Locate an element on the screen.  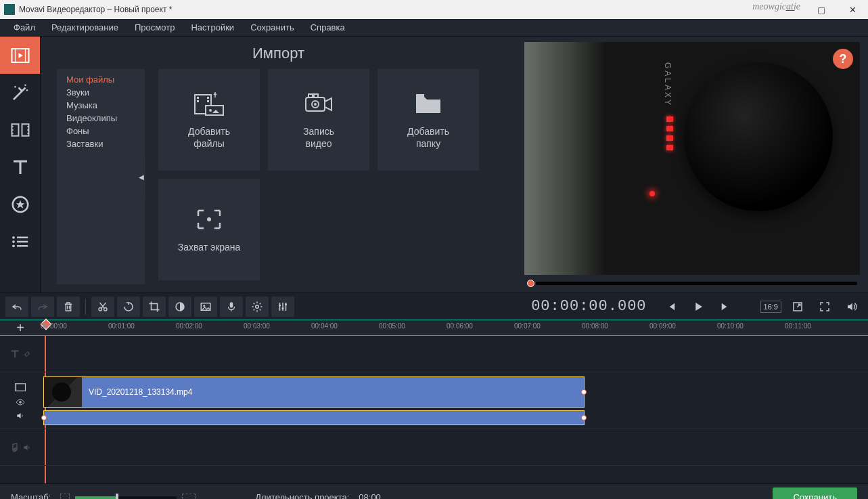
video-clip: VID_20201218_133134.mp4 is located at coordinates (314, 392).